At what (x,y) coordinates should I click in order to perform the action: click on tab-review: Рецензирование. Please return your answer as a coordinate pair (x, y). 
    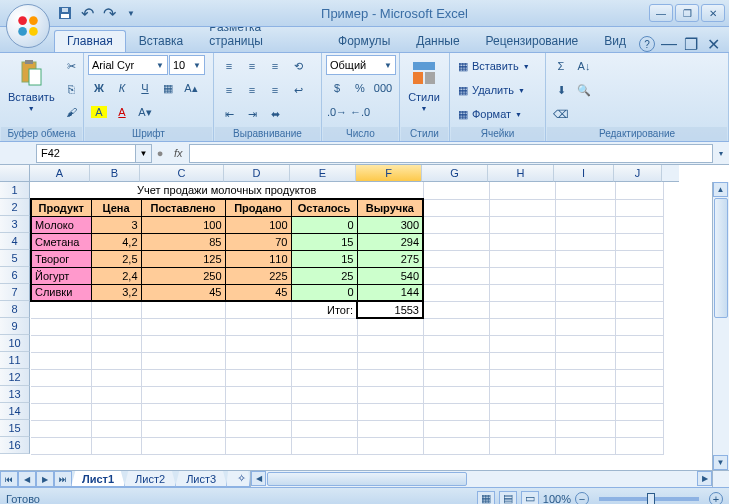
    Looking at the image, I should click on (532, 41).